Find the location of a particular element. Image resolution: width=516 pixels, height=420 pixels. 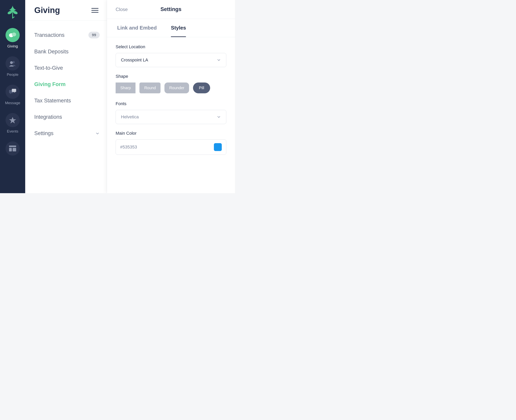

rail-item-events: Events is located at coordinates (13, 123).